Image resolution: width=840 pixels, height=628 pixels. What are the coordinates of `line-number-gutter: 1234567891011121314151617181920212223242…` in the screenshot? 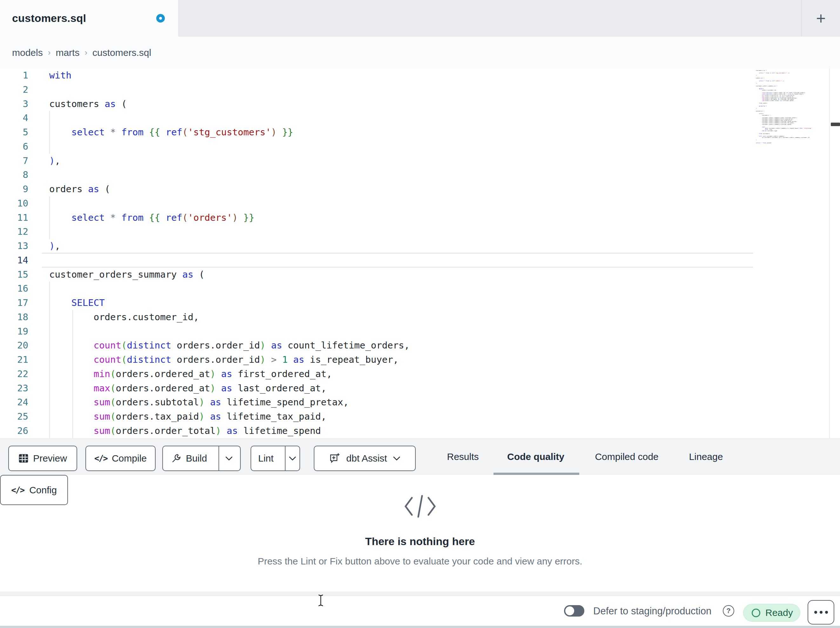 It's located at (14, 253).